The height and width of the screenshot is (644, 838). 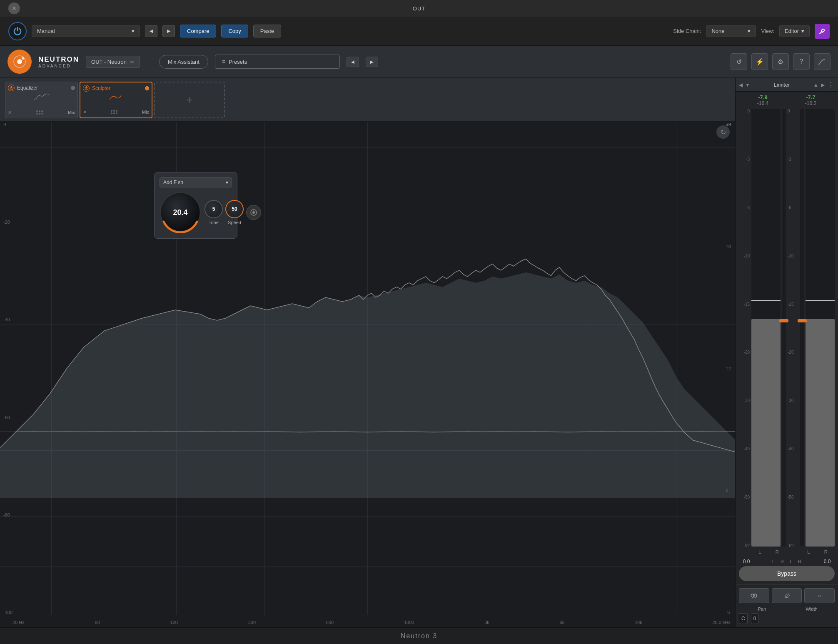 What do you see at coordinates (802, 327) in the screenshot?
I see `right-fader-track` at bounding box center [802, 327].